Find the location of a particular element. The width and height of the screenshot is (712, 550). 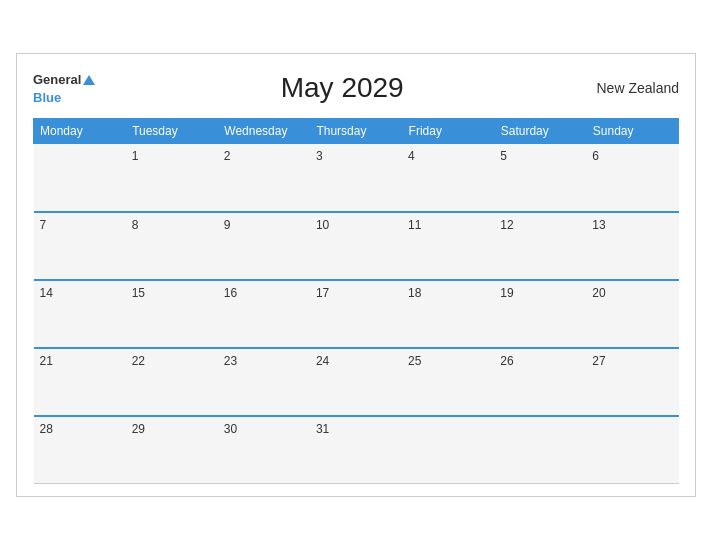

calendar-day-cell: 28 is located at coordinates (80, 450).